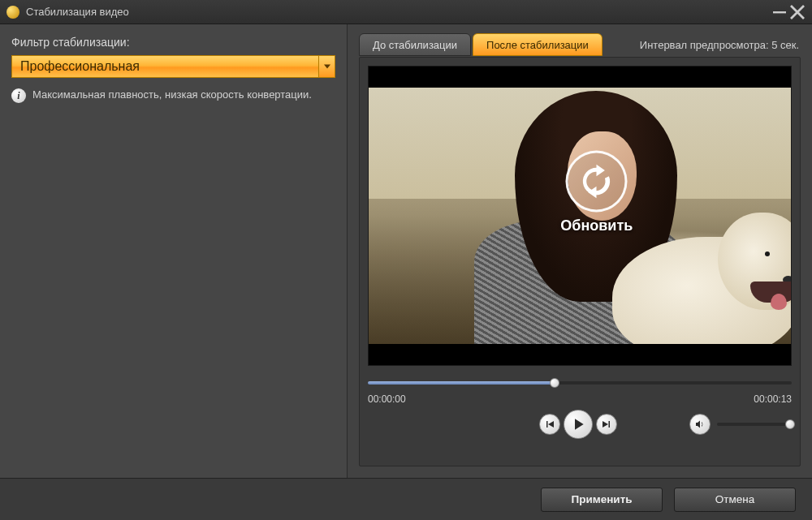 Image resolution: width=812 pixels, height=520 pixels. I want to click on next-button, so click(607, 424).